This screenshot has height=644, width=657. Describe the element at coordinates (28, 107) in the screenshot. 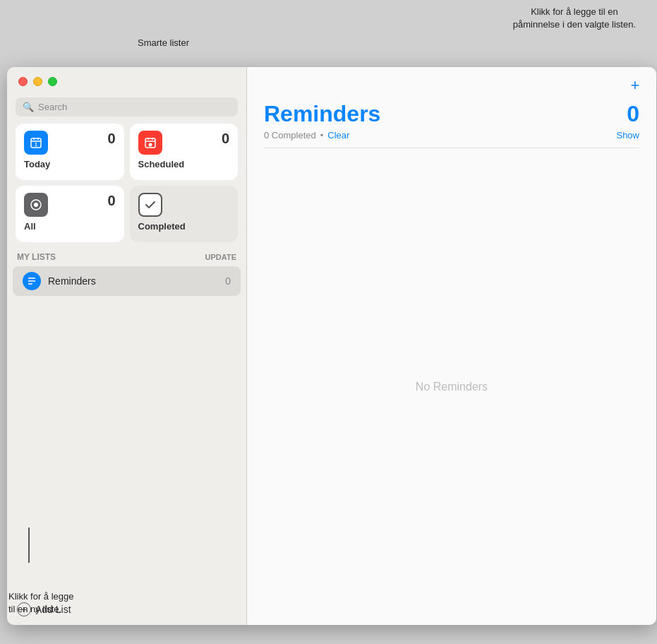

I see `search-icon: 🔍` at that location.